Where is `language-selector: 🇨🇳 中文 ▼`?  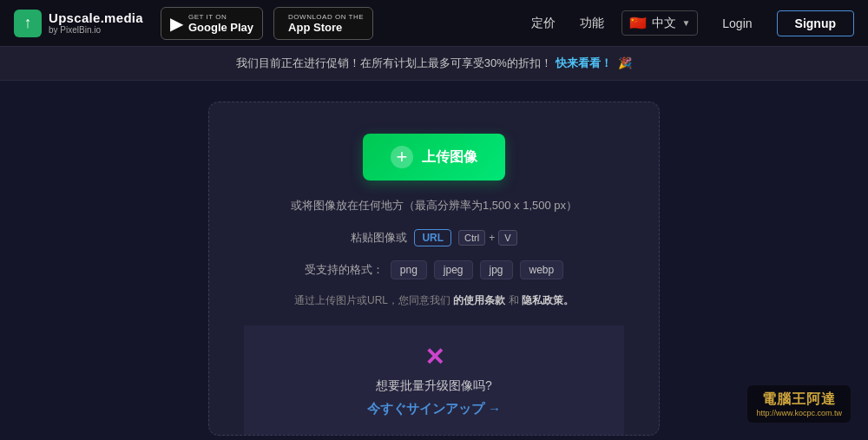
language-selector: 🇨🇳 中文 ▼ is located at coordinates (660, 23).